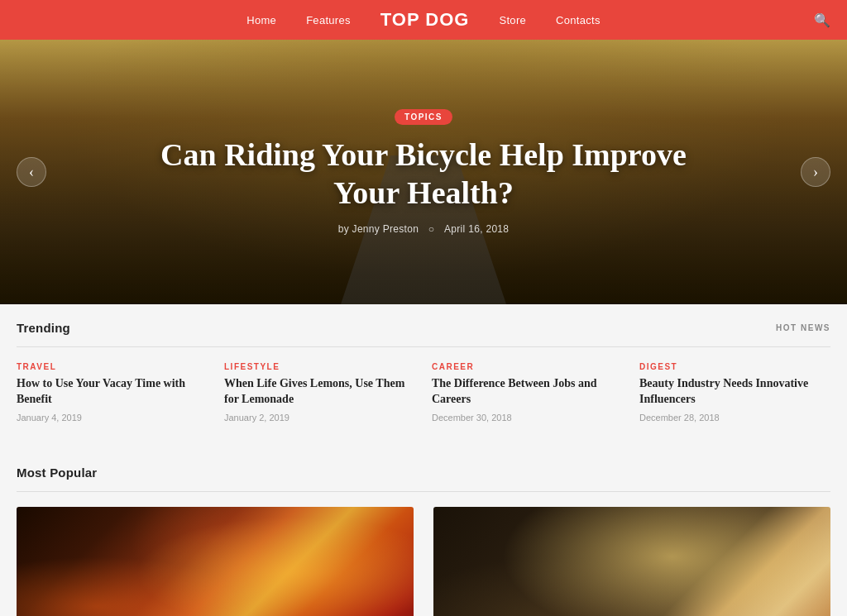 Image resolution: width=847 pixels, height=616 pixels. What do you see at coordinates (261, 20) in the screenshot?
I see `nav-home: Home` at bounding box center [261, 20].